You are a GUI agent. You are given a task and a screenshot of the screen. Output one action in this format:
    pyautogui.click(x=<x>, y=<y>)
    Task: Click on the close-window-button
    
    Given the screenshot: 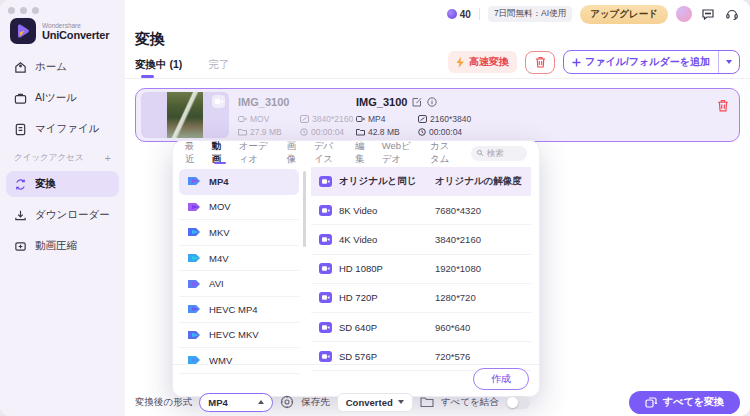 What is the action you would take?
    pyautogui.click(x=12, y=10)
    